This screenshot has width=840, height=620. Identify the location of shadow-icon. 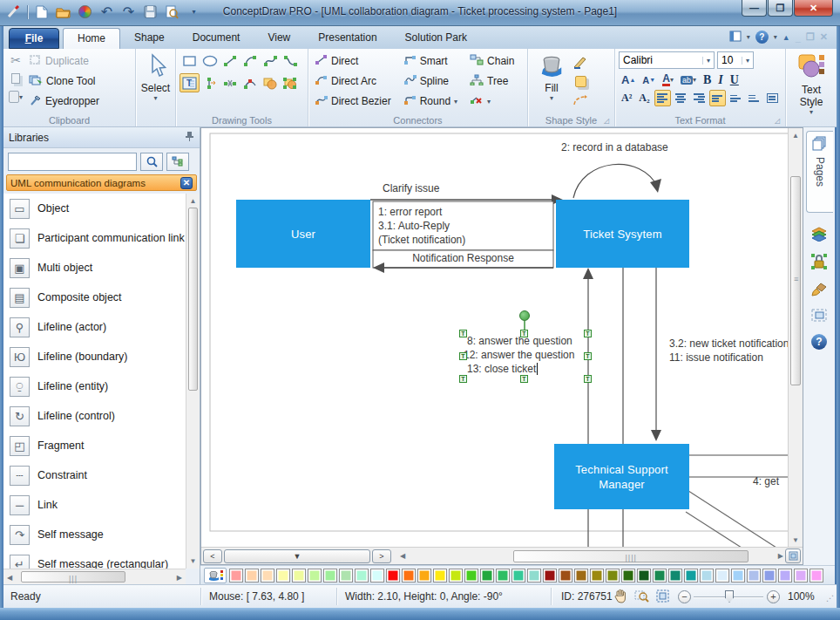
(580, 81).